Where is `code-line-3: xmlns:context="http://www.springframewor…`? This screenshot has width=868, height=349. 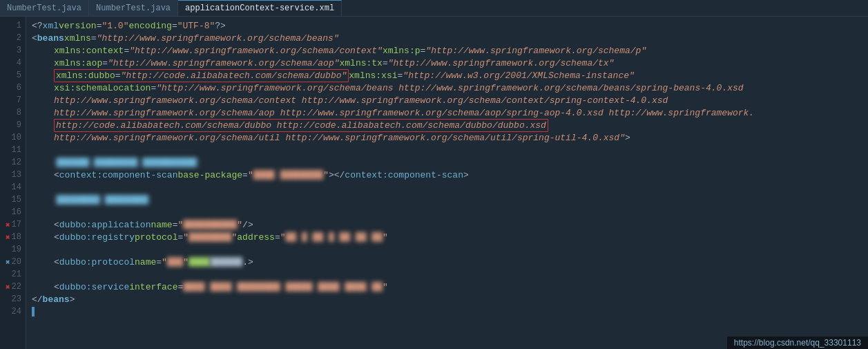 code-line-3: xmlns:context="http://www.springframewor… is located at coordinates (447, 50).